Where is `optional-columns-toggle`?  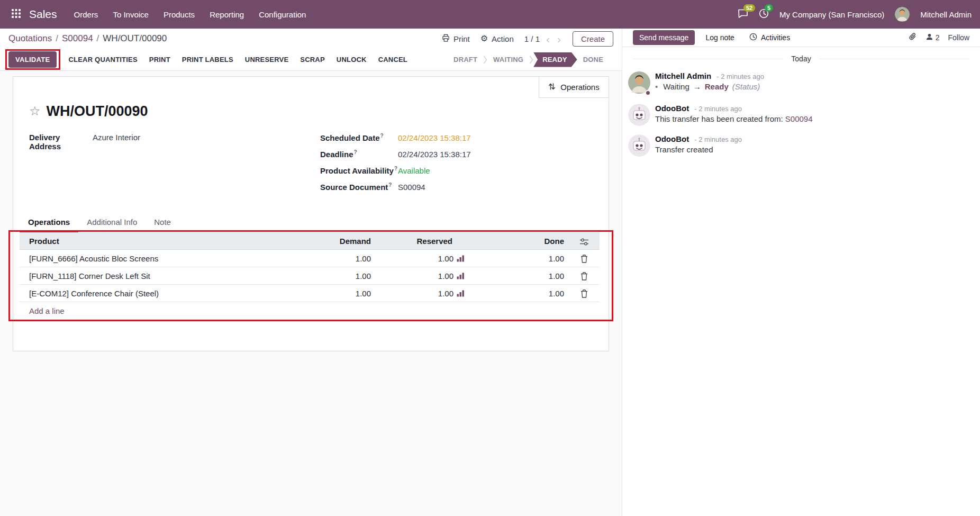 optional-columns-toggle is located at coordinates (584, 241).